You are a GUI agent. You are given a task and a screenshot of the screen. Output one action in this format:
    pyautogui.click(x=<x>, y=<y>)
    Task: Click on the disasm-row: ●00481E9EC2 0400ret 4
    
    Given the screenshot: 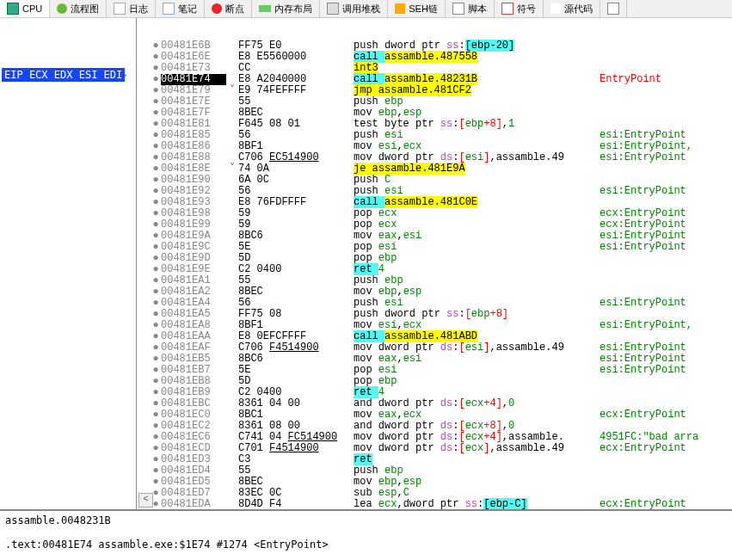 What is the action you would take?
    pyautogui.click(x=434, y=270)
    